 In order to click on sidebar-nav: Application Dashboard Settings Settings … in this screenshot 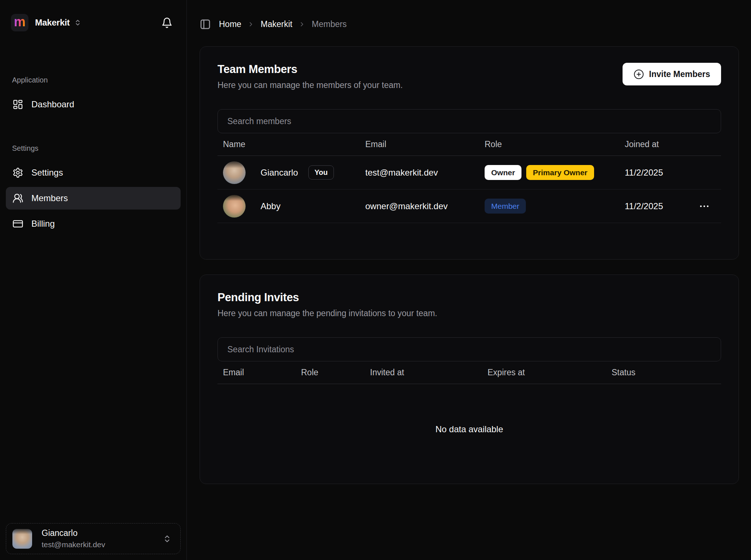, I will do `click(93, 157)`.